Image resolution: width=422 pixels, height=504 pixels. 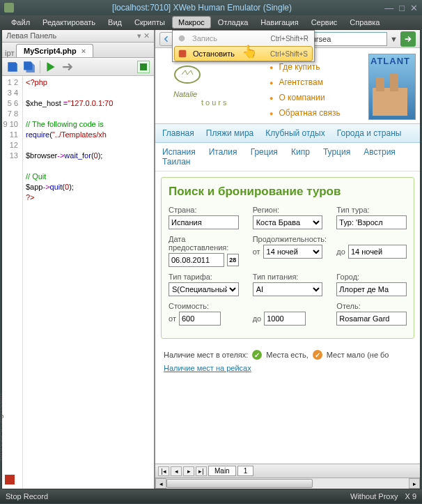 I want to click on avail-ok-icon: ✓, so click(x=257, y=355).